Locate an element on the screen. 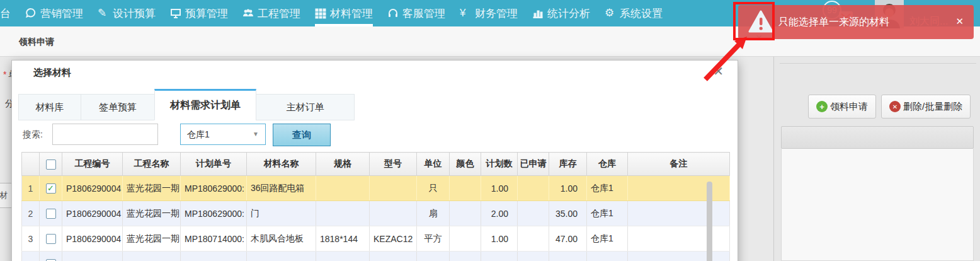 The height and width of the screenshot is (261, 980). material-request-button-label: 领料申请 is located at coordinates (849, 107).